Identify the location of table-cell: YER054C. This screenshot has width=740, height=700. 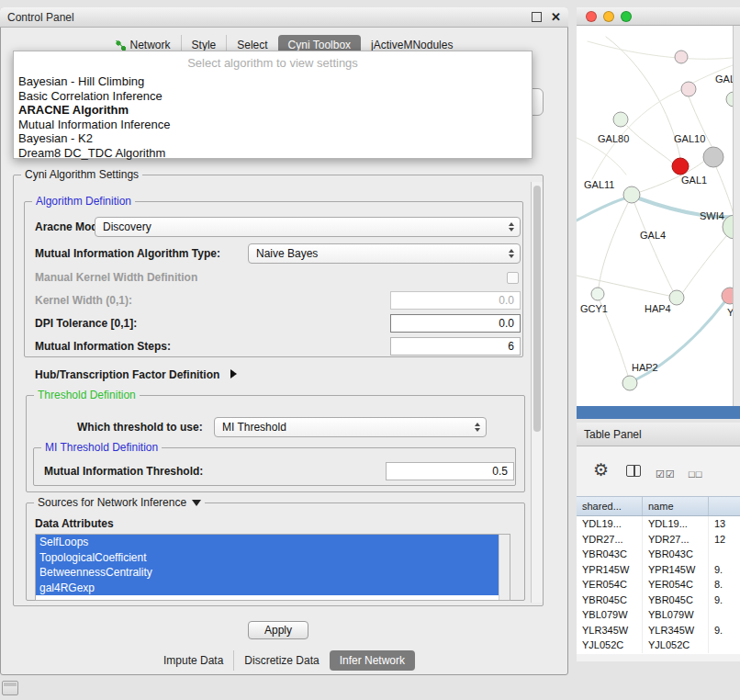
(676, 584).